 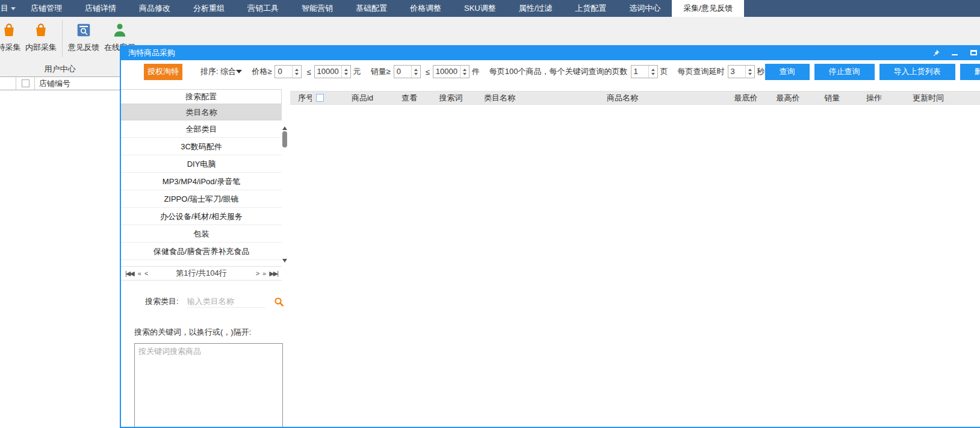 I want to click on price-max-stepper: 10000, so click(x=332, y=72).